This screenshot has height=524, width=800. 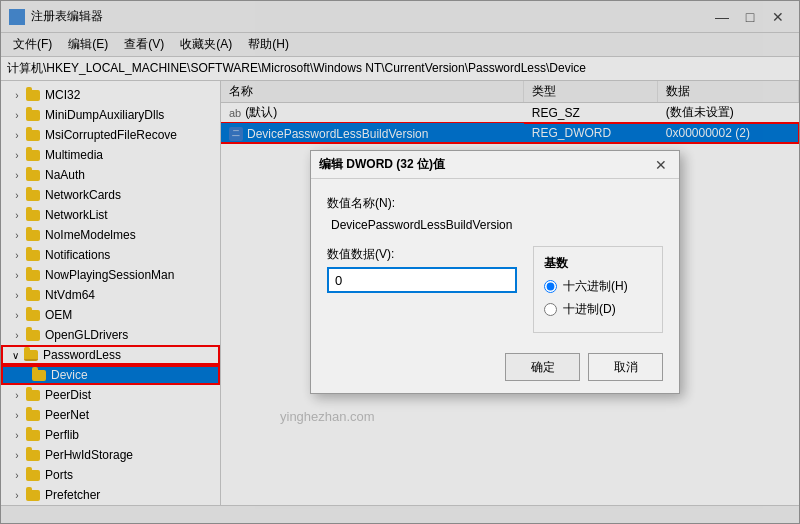 I want to click on dialog-data-label: 数值数据(V):, so click(x=422, y=254).